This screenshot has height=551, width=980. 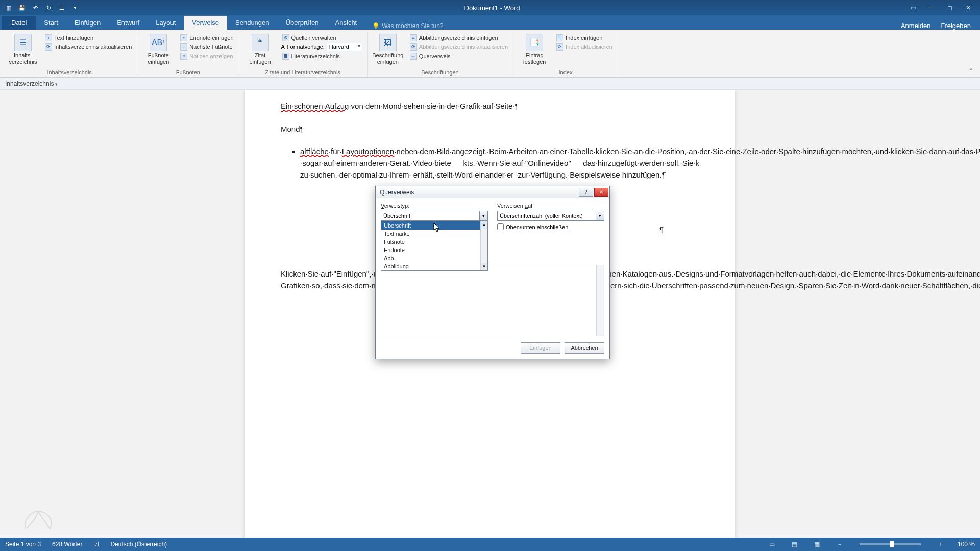 What do you see at coordinates (207, 56) in the screenshot?
I see `notizen-anzeigen-button: ≡Notizen anzeigen` at bounding box center [207, 56].